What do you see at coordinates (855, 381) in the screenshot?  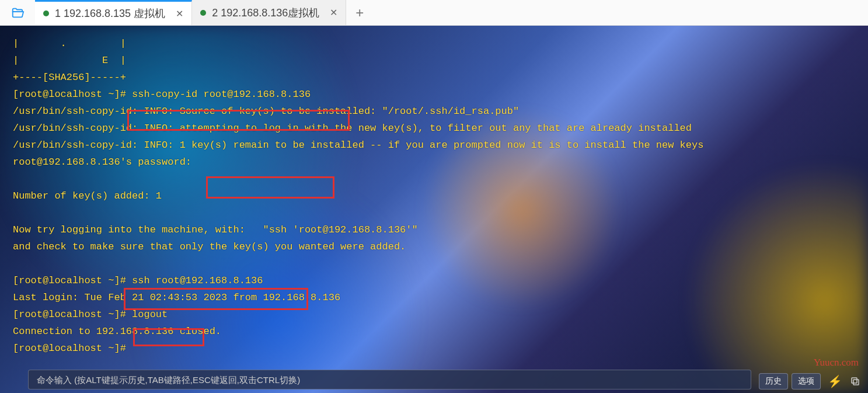 I see `duplicate-icon` at bounding box center [855, 381].